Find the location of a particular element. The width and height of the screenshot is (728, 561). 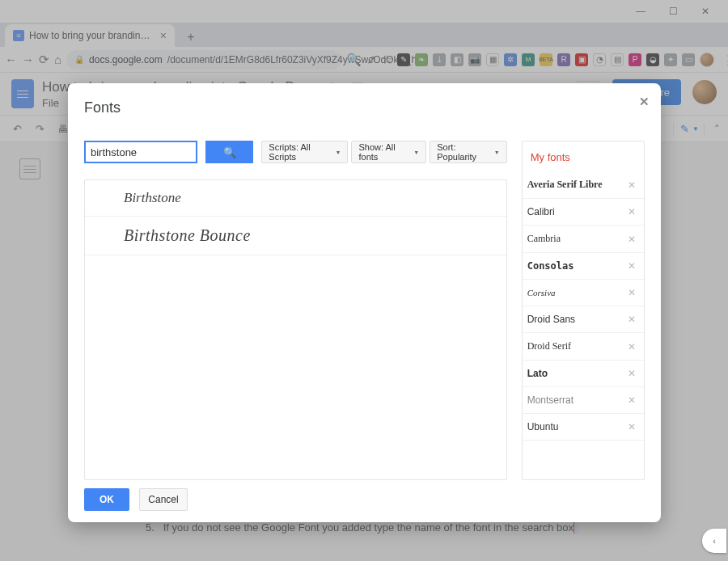

font-result-item: Birthstone is located at coordinates (296, 199).